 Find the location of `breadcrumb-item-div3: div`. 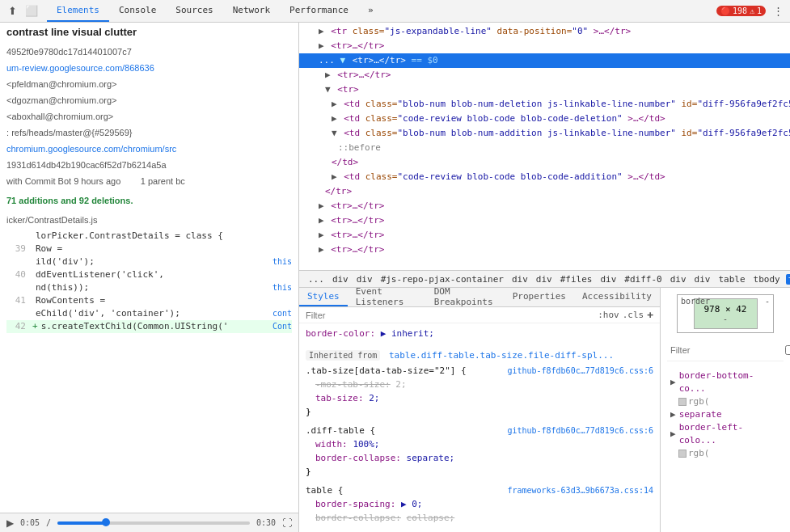

breadcrumb-item-div3: div is located at coordinates (520, 280).